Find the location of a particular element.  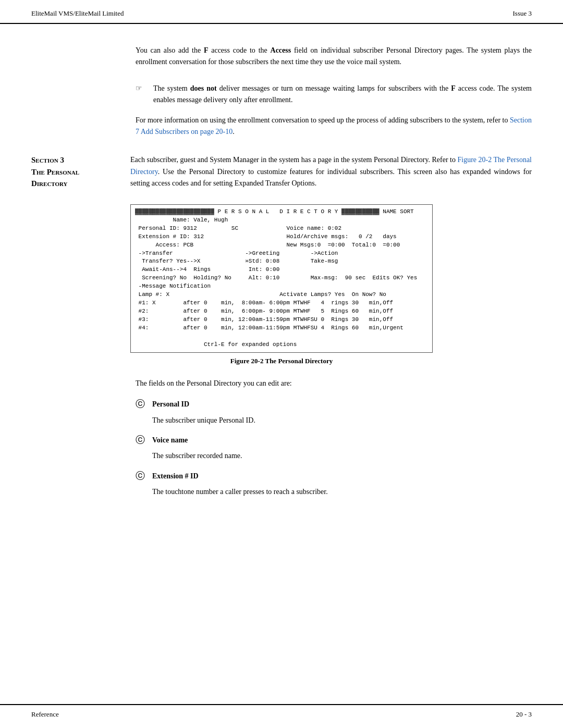

bullet-icon-1: ⓒ is located at coordinates (141, 404).